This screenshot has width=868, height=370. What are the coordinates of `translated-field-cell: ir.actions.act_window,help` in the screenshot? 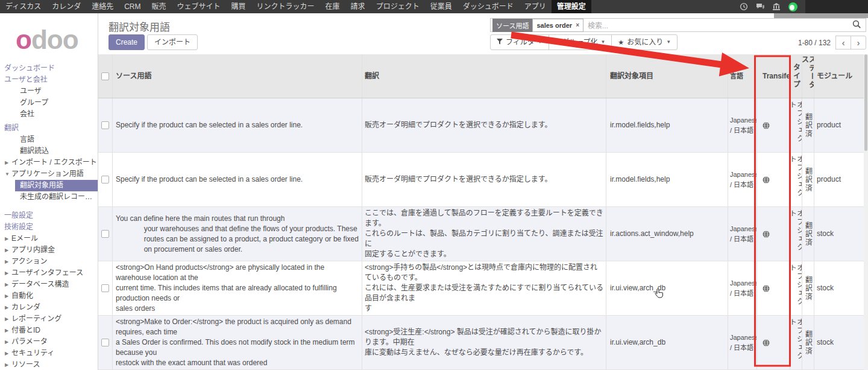 It's located at (667, 234).